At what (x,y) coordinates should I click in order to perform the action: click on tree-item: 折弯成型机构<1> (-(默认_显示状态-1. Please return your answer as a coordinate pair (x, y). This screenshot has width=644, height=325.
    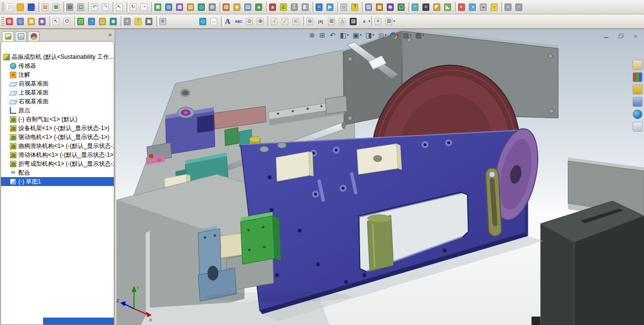
    Looking at the image, I should click on (57, 164).